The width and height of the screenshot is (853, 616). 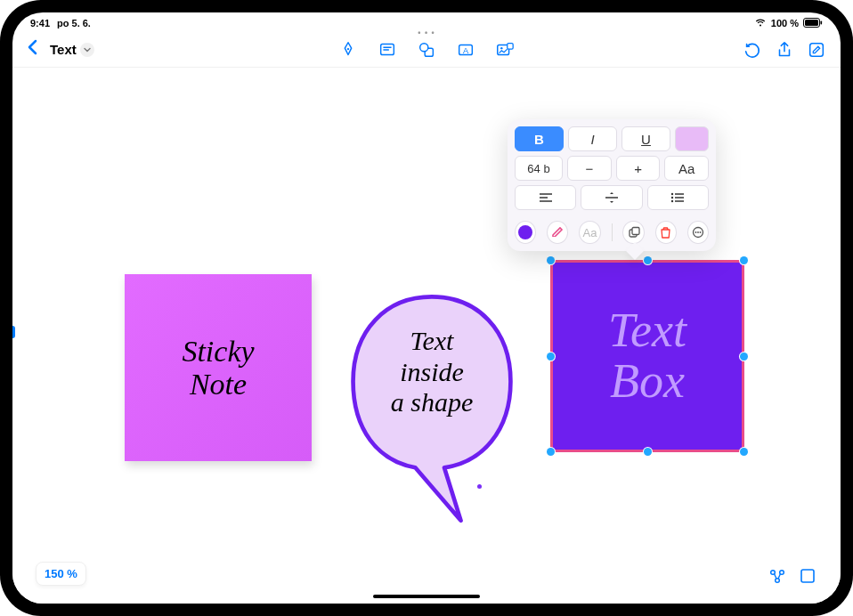 I want to click on chevron-down-icon, so click(x=87, y=50).